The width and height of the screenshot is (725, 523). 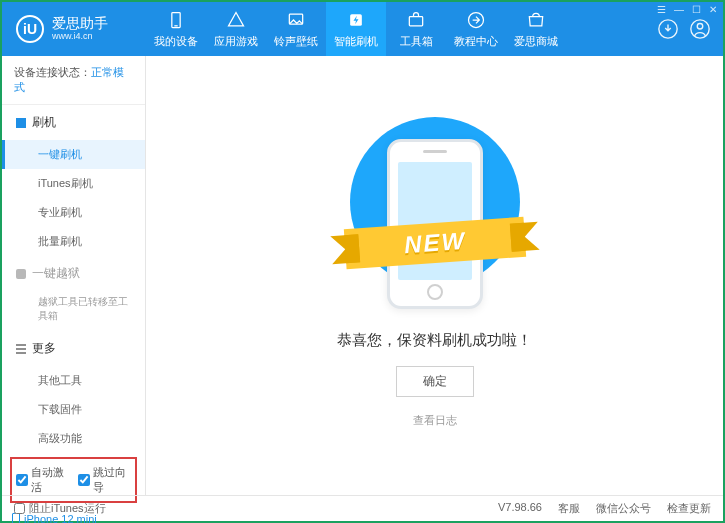 What do you see at coordinates (356, 29) in the screenshot?
I see `nav-tabs: 我的设备 应用游戏 铃声壁纸 智能刷机 工具箱 教程中心 爱思商城` at bounding box center [356, 29].